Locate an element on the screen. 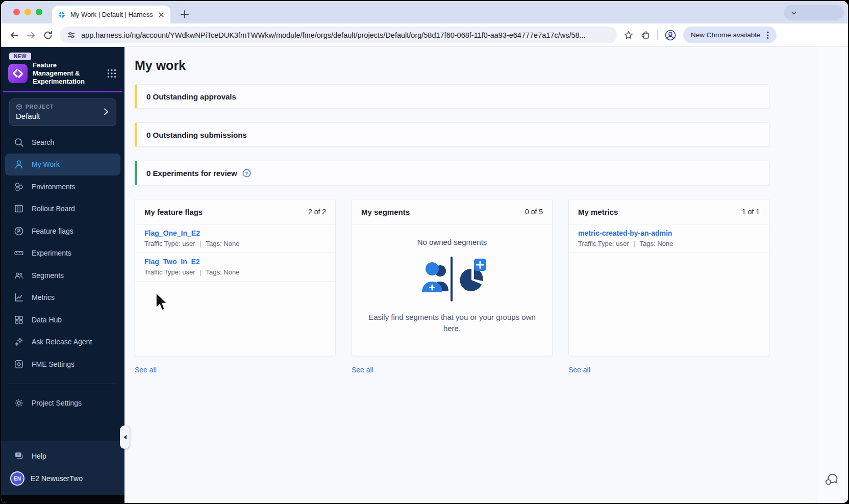  back-icon is located at coordinates (14, 35).